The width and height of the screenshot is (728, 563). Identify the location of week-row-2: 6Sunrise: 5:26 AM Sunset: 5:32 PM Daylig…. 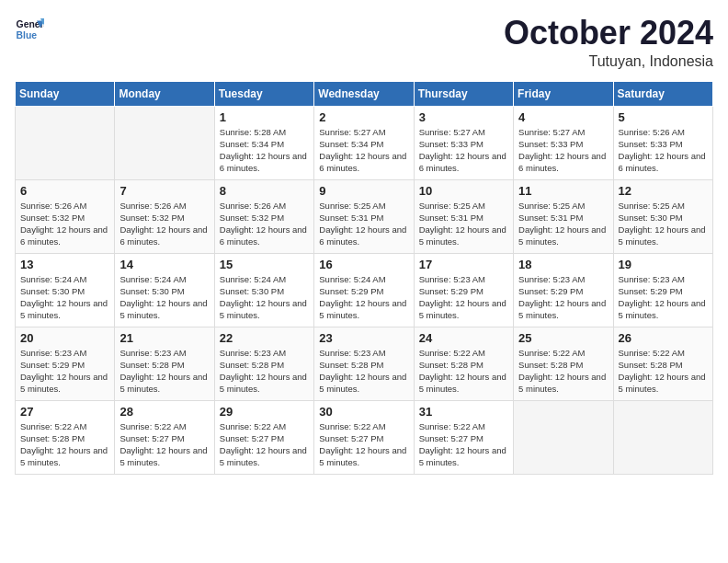
(364, 216).